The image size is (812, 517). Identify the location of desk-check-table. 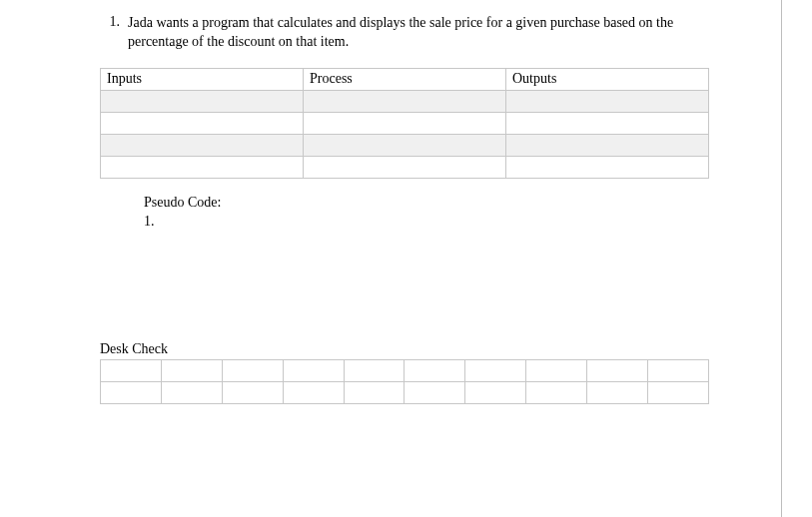
(405, 381).